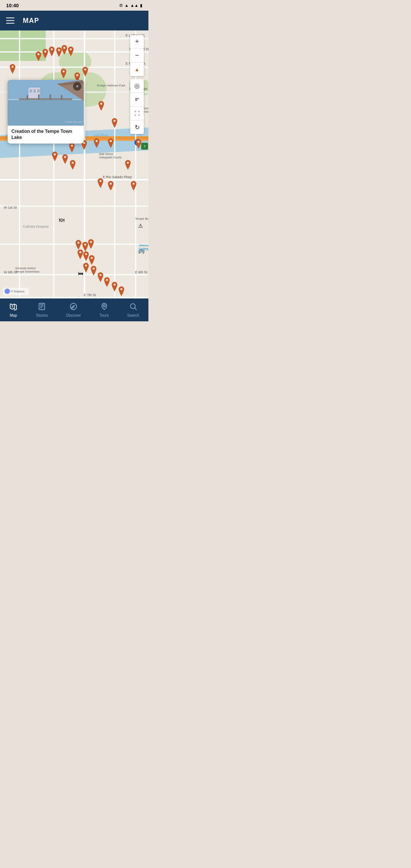 The image size is (411, 868). I want to click on label-volleyball: Salt ShoreVolleyball Courts, so click(110, 156).